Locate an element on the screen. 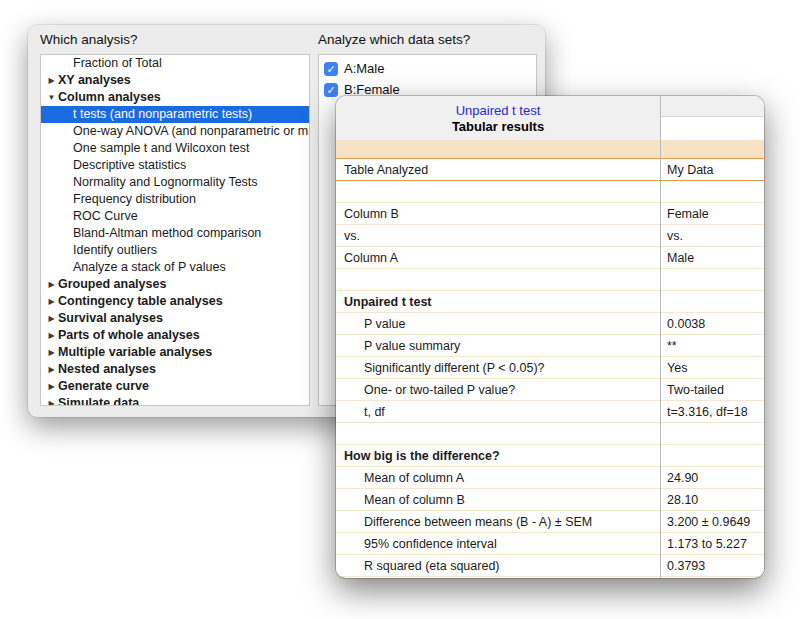 The image size is (800, 619). analysis-tree-item: One-way ANOVA (and nonparametric or mixe… is located at coordinates (175, 132).